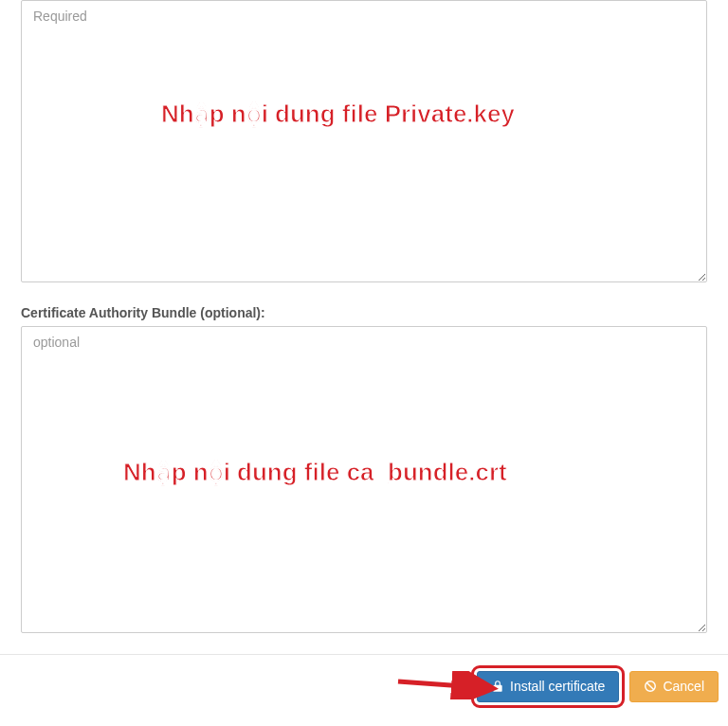 The height and width of the screenshot is (726, 728). Describe the element at coordinates (498, 686) in the screenshot. I see `lock-icon` at that location.